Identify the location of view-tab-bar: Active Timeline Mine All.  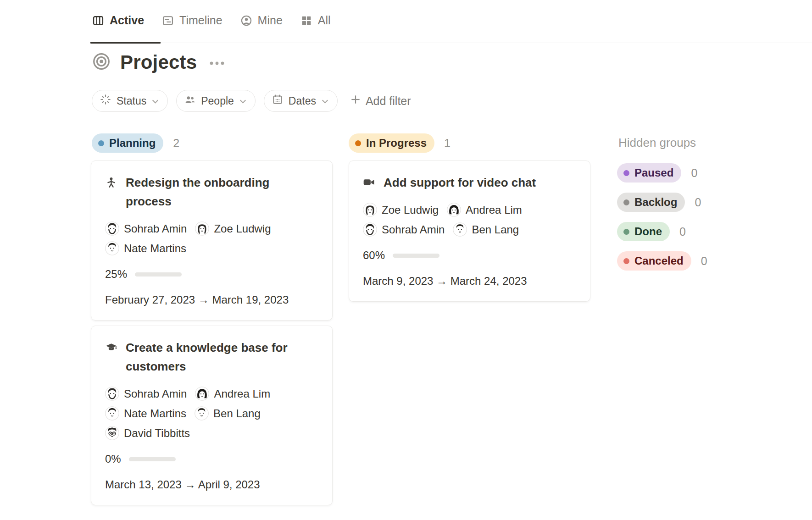
(406, 22).